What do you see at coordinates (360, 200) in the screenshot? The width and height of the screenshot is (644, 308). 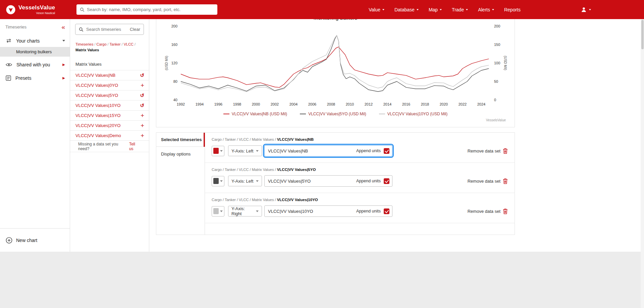 I see `dataset-breadcrumb: Cargo / Tanker / VLCC / Matrix Values / …` at bounding box center [360, 200].